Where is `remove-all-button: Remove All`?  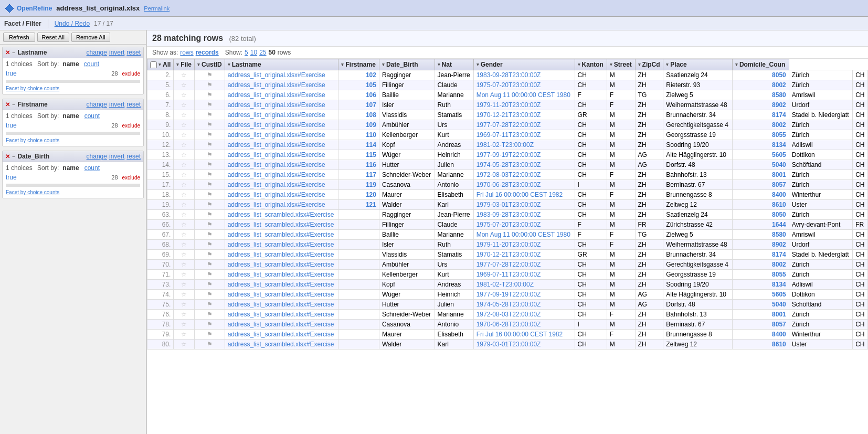
remove-all-button: Remove All is located at coordinates (91, 37).